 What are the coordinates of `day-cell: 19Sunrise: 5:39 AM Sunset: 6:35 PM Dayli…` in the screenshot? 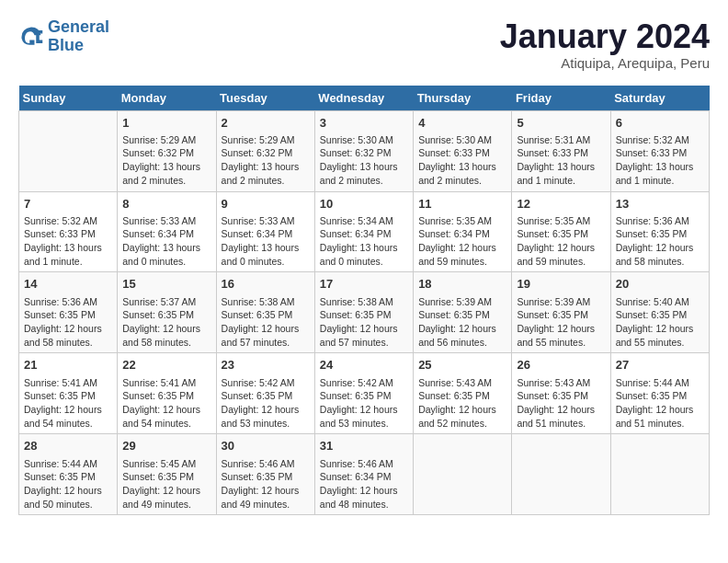 It's located at (561, 313).